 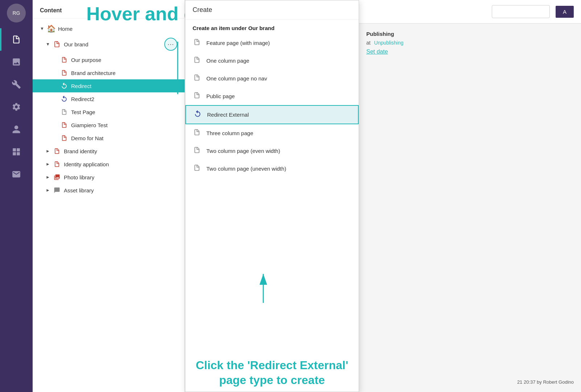 I want to click on footer-info: 21 20:37 by Robert Godino, so click(x=545, y=382).